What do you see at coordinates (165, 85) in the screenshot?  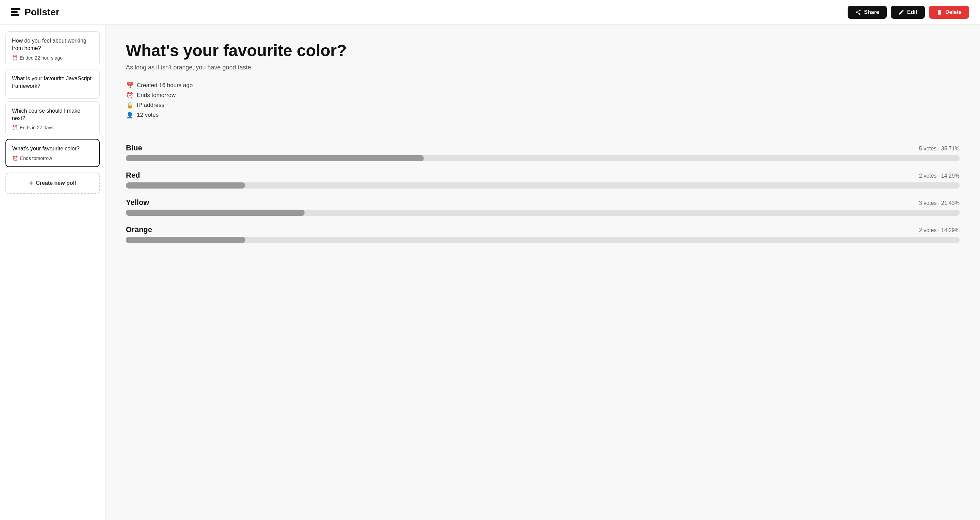 I see `created-text: Created 16 hours ago` at bounding box center [165, 85].